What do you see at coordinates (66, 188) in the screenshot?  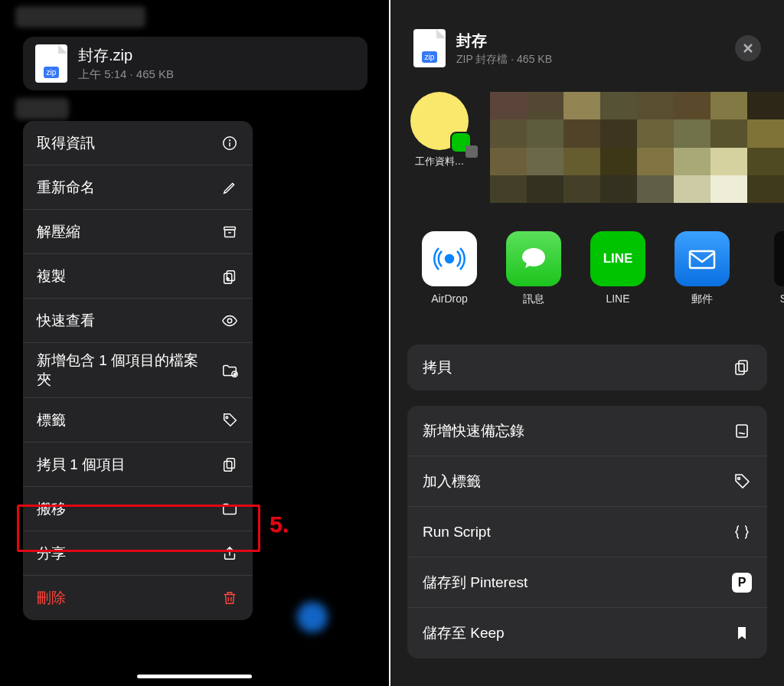 I see `menu-item-label: 重新命名` at bounding box center [66, 188].